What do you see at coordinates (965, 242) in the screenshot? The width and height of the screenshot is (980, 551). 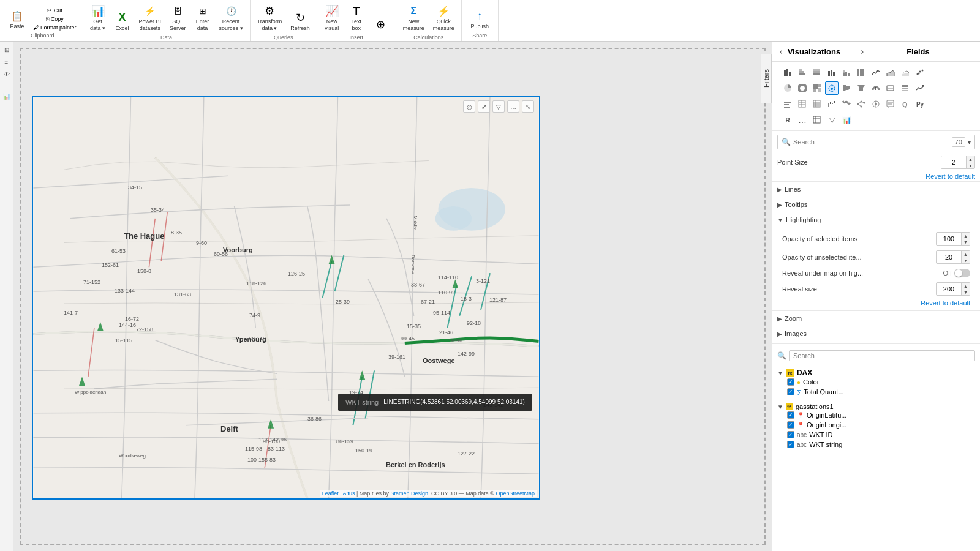 I see `opacity-selected-down: ▼` at bounding box center [965, 242].